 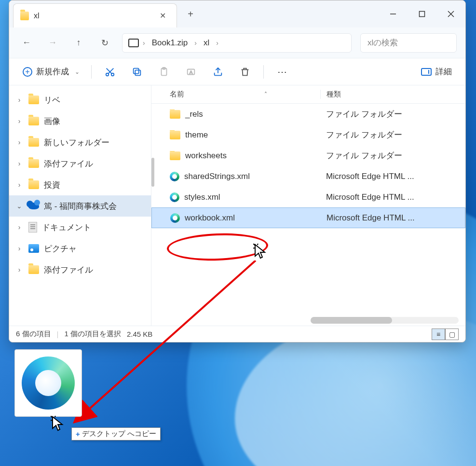 What do you see at coordinates (80, 100) in the screenshot?
I see `tree-item: ›リベ` at bounding box center [80, 100].